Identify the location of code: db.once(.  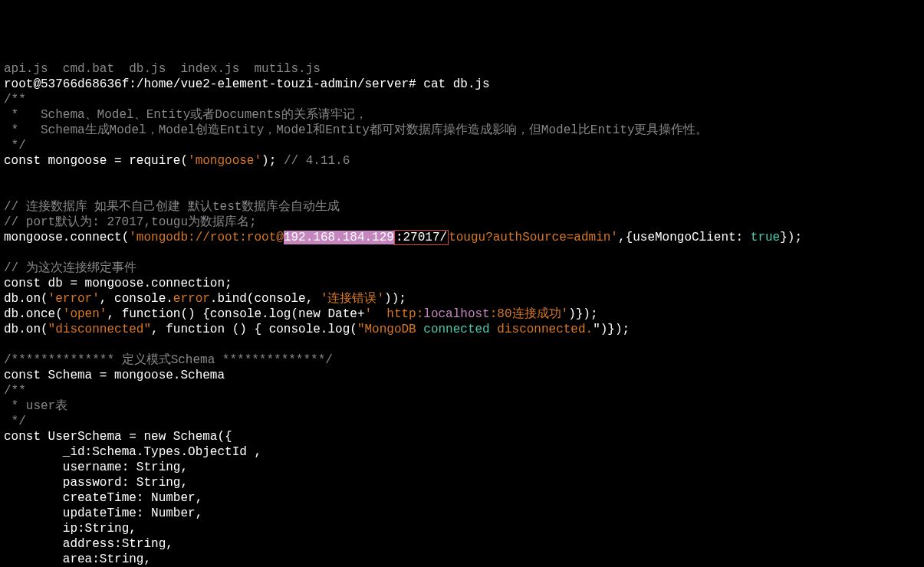
(34, 314).